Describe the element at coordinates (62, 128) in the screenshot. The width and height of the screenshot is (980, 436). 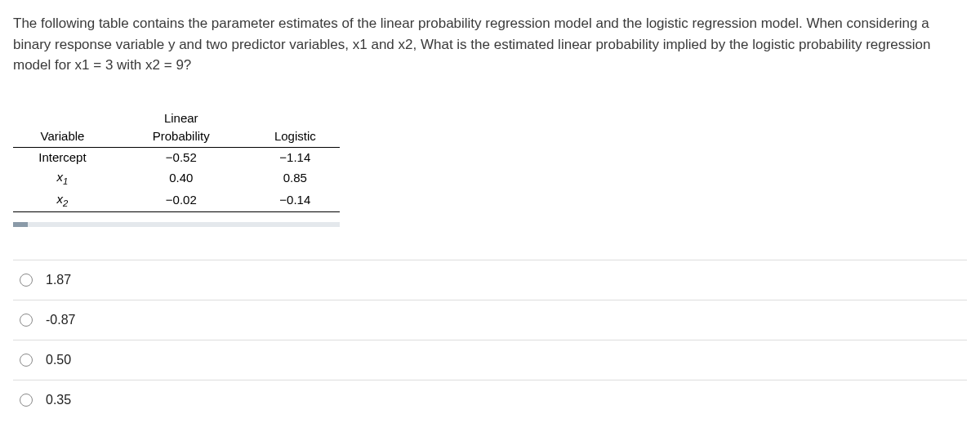
I see `table-header-variable: Variable` at that location.